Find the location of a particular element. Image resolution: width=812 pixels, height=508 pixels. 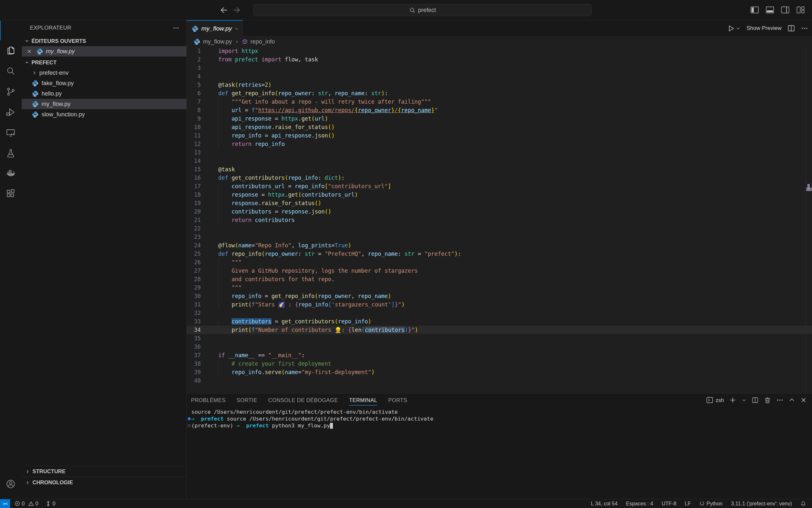

tree-folder-prefect-env: prefect-env is located at coordinates (104, 73).